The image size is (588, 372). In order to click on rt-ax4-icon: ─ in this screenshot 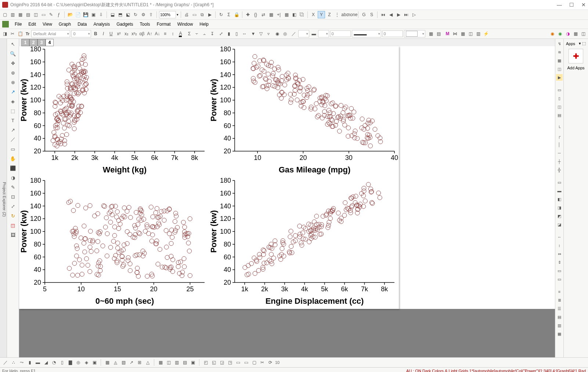, I will do `click(559, 153)`.